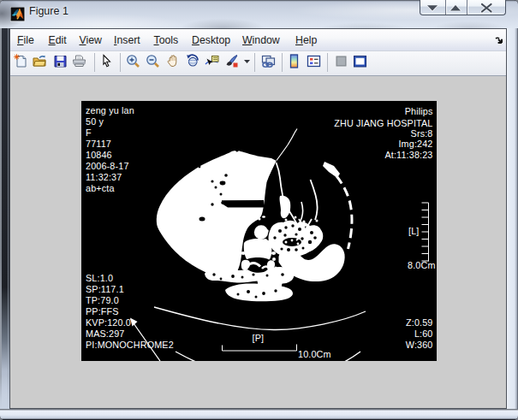 The width and height of the screenshot is (518, 420). Describe the element at coordinates (98, 144) in the screenshot. I see `svg-text: 77117` at that location.